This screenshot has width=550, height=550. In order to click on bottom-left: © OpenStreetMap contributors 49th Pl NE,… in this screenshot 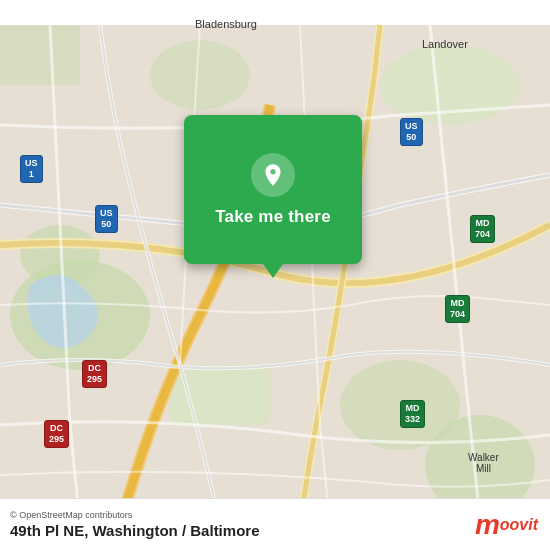, I will do `click(134, 524)`.